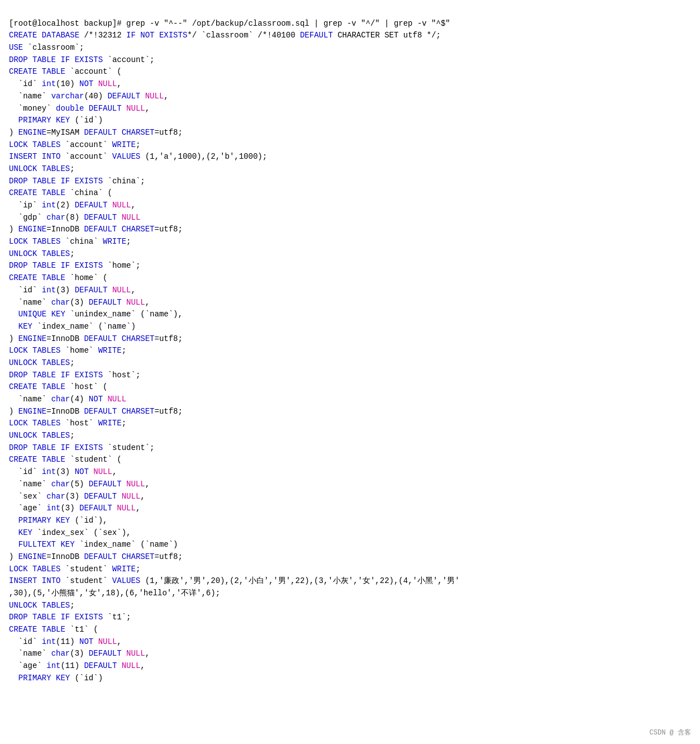  What do you see at coordinates (350, 206) in the screenshot?
I see `terminal-line: `ip` int(2) DEFAULT NULL,` at bounding box center [350, 206].